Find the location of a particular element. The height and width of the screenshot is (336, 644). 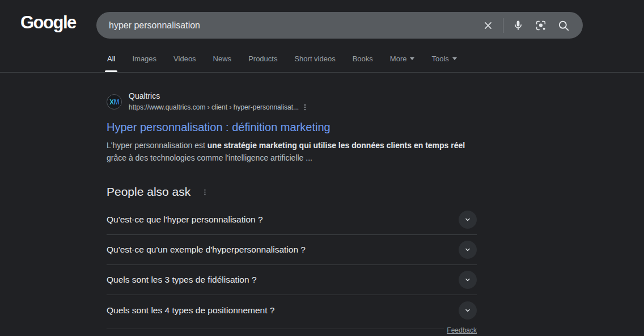

tab-label: Books is located at coordinates (363, 59).